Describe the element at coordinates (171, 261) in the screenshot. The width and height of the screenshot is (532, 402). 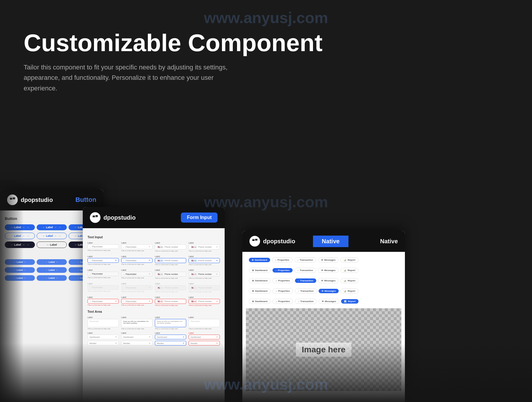
I see `field-input-7: 🇺🇸 +1 Phone number` at that location.